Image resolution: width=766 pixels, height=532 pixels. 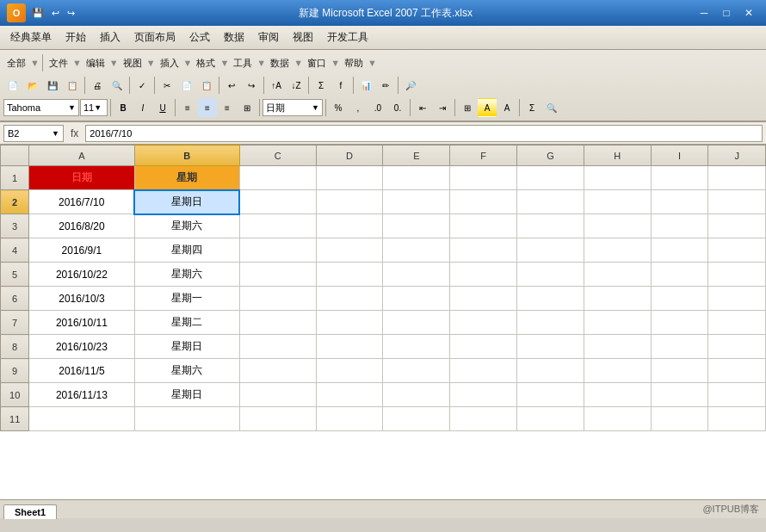 I want to click on cell-b1: 星期, so click(x=187, y=178).